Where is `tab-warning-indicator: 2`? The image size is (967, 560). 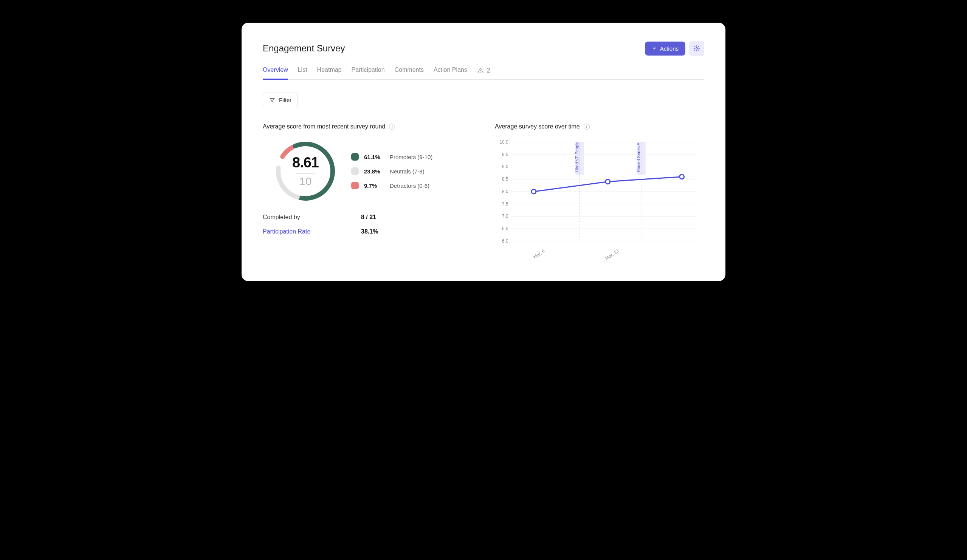 tab-warning-indicator: 2 is located at coordinates (484, 73).